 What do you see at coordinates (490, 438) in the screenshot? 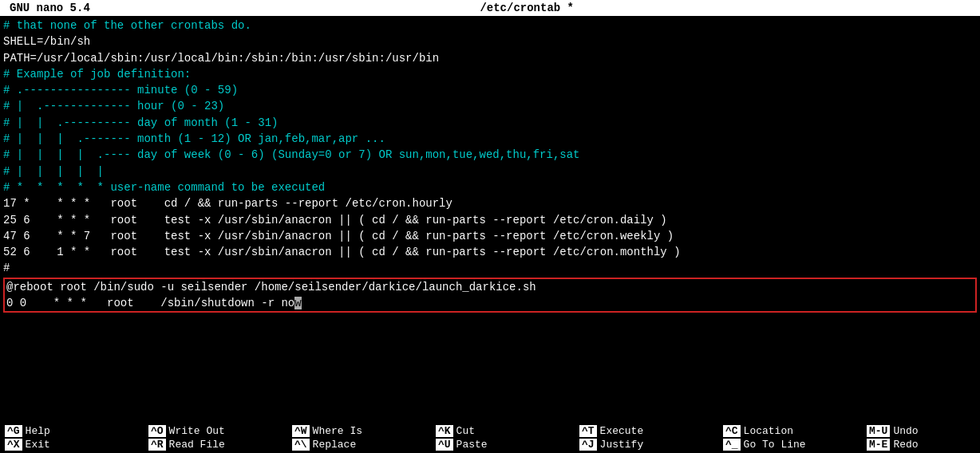
I see `shortcut-bar: ^GHelp^OWrite Out^WWhere Is^KCut^TExecut…` at bounding box center [490, 438].